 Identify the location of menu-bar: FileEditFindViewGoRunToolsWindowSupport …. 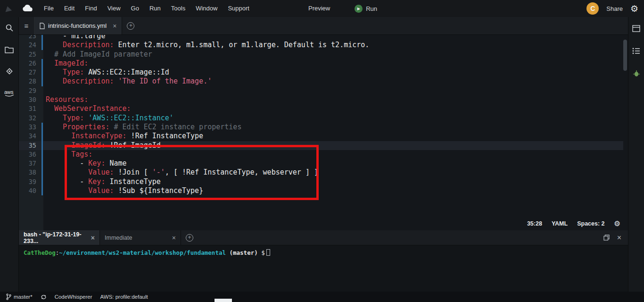
(322, 8).